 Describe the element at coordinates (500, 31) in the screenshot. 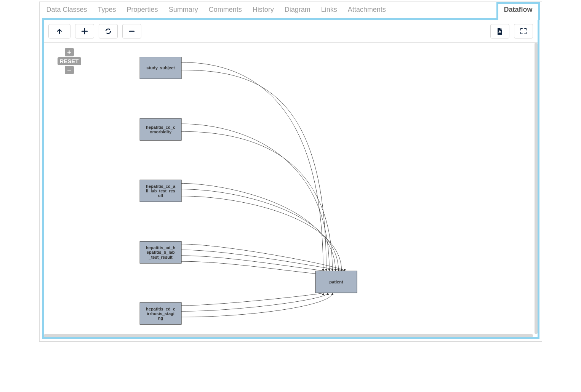

I see `file-download-icon` at that location.